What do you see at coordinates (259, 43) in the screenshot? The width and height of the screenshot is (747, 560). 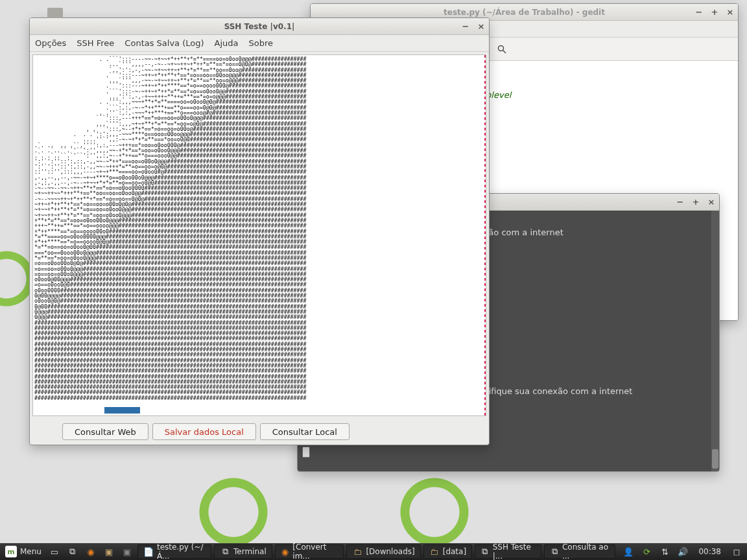 I see `ssh-menubar: Opções SSH Free Contas Salva (Log) Ajuda…` at bounding box center [259, 43].